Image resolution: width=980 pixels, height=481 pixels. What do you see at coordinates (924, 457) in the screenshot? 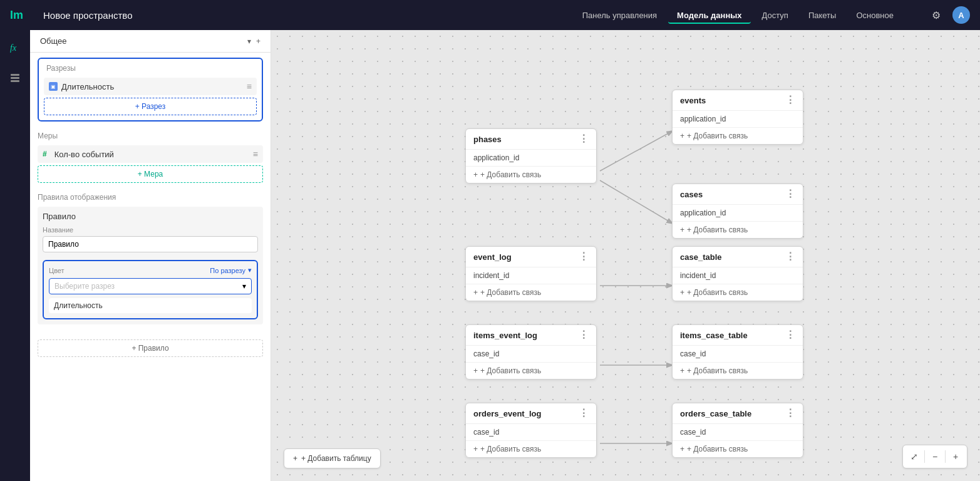
I see `zoom-divider` at bounding box center [924, 457].